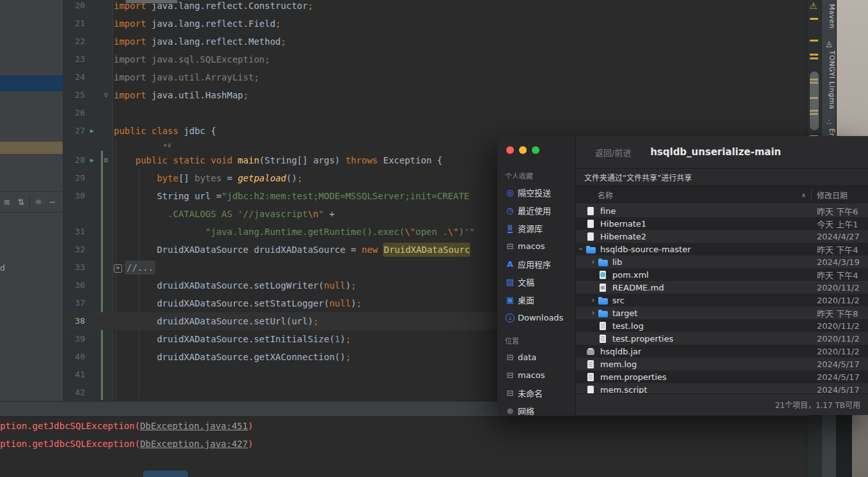 The height and width of the screenshot is (477, 868). I want to click on file-date: 昨天 下午8, so click(842, 313).